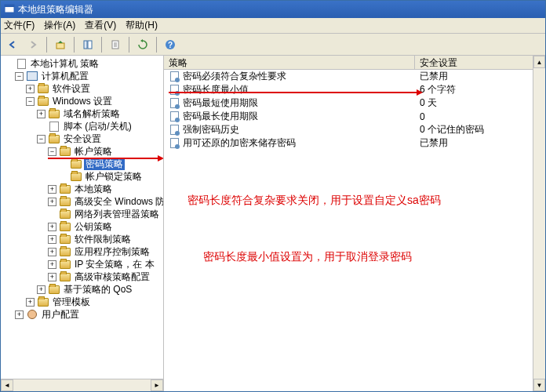 Image resolution: width=546 pixels, height=392 pixels. Describe the element at coordinates (82, 114) in the screenshot. I see `tree-name-resolution: +域名解析策略` at that location.